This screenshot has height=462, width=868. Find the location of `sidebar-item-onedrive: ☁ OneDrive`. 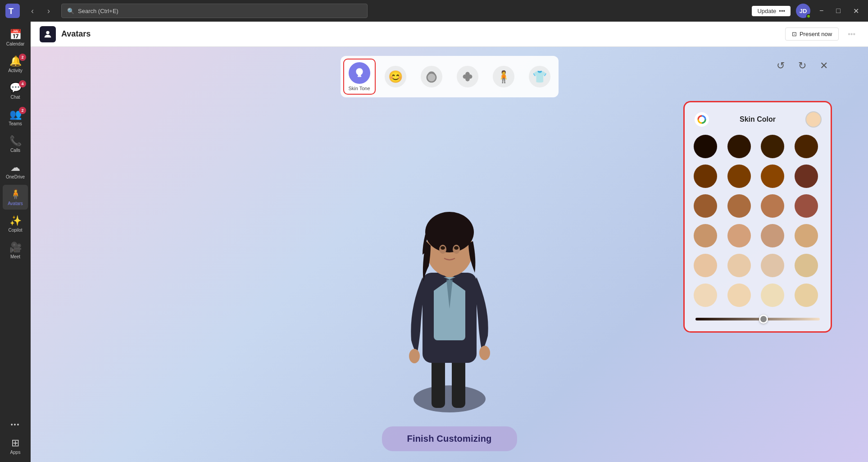

sidebar-item-onedrive: ☁ OneDrive is located at coordinates (15, 170).